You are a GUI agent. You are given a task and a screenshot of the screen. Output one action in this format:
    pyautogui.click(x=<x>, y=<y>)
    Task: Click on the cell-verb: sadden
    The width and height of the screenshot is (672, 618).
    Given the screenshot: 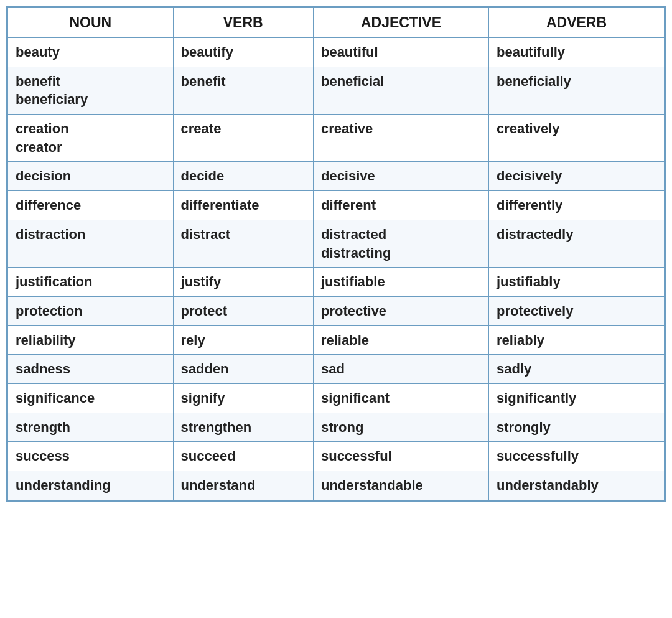 What is the action you would take?
    pyautogui.click(x=243, y=370)
    